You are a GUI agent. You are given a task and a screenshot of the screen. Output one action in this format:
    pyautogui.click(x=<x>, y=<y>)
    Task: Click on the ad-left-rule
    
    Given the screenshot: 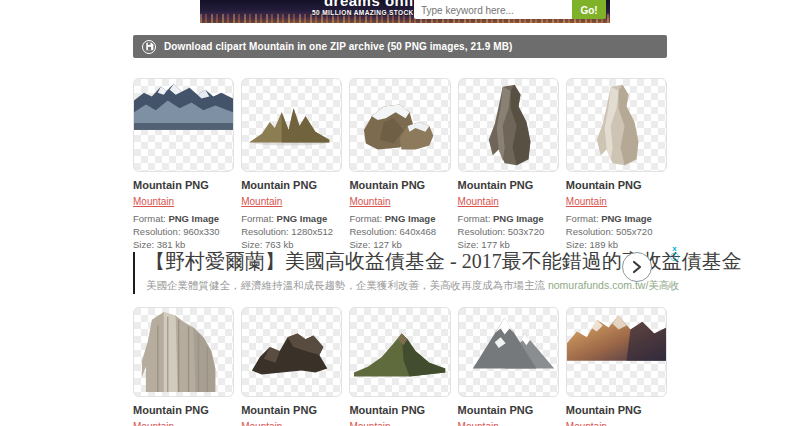 What is the action you would take?
    pyautogui.click(x=134, y=273)
    